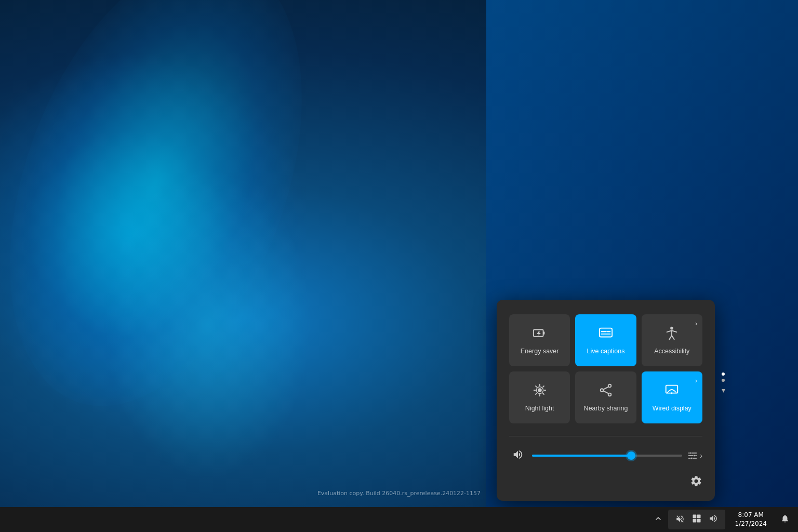 Image resolution: width=798 pixels, height=532 pixels. Describe the element at coordinates (696, 483) in the screenshot. I see `settings-gear-button` at that location.